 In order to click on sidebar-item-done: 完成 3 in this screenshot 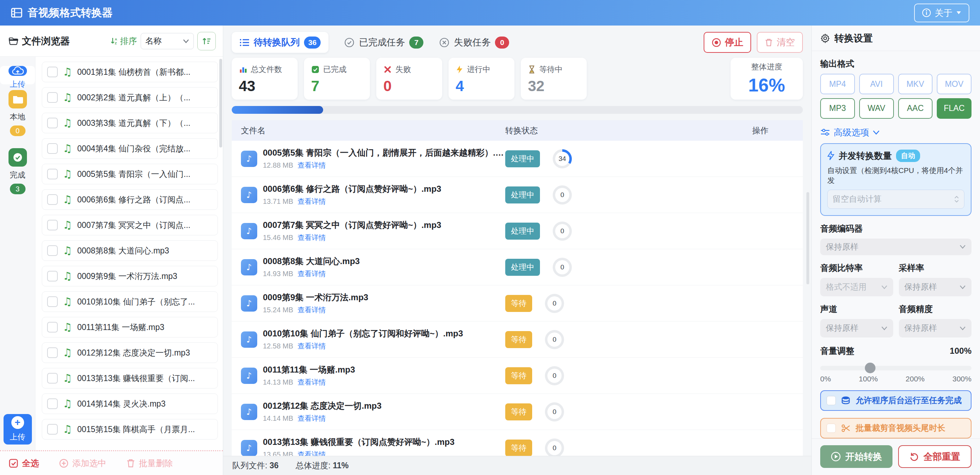, I will do `click(18, 171)`.